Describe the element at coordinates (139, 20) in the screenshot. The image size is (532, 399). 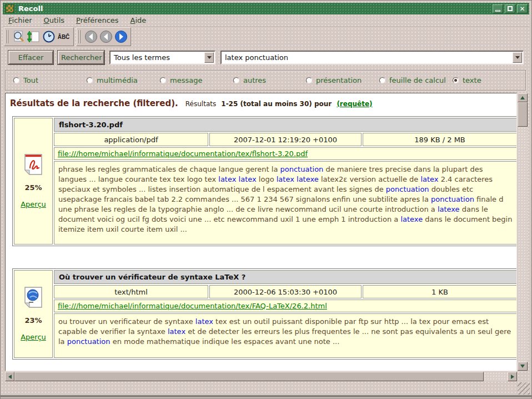
I see `menu-aide: Aide` at that location.